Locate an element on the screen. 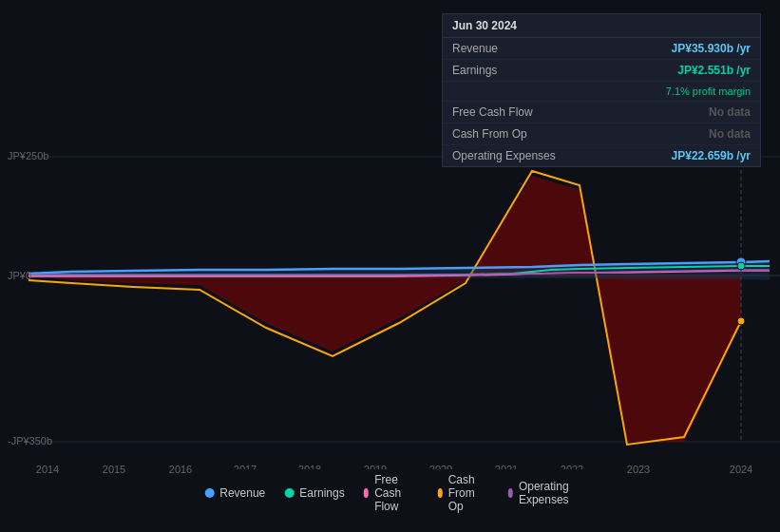 The image size is (780, 532). legend-dot-free-cash-flow is located at coordinates (367, 493).